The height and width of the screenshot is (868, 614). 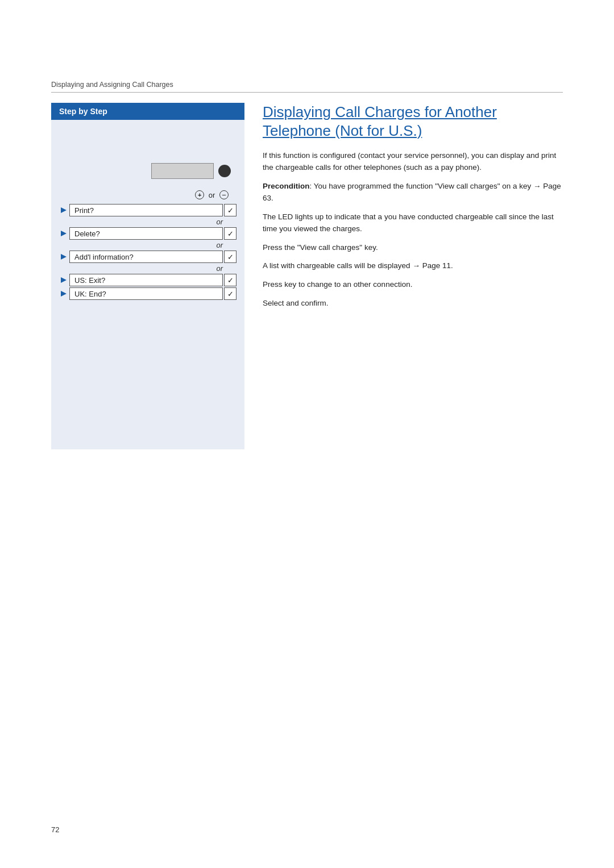 I want to click on step-arrow-uk-end, so click(x=64, y=294).